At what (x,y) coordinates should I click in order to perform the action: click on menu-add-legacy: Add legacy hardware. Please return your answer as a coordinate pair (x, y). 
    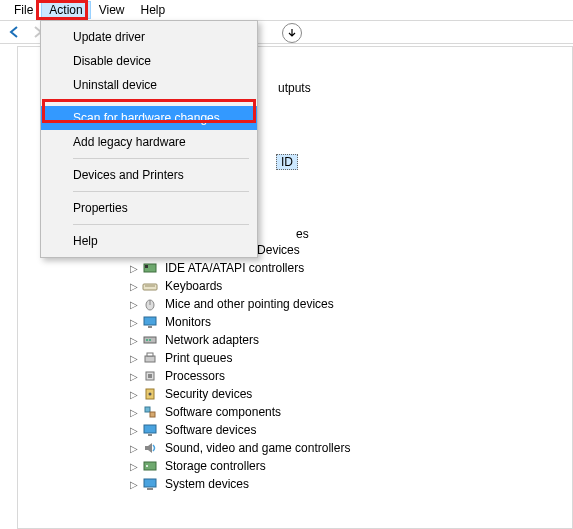
    Looking at the image, I should click on (149, 142).